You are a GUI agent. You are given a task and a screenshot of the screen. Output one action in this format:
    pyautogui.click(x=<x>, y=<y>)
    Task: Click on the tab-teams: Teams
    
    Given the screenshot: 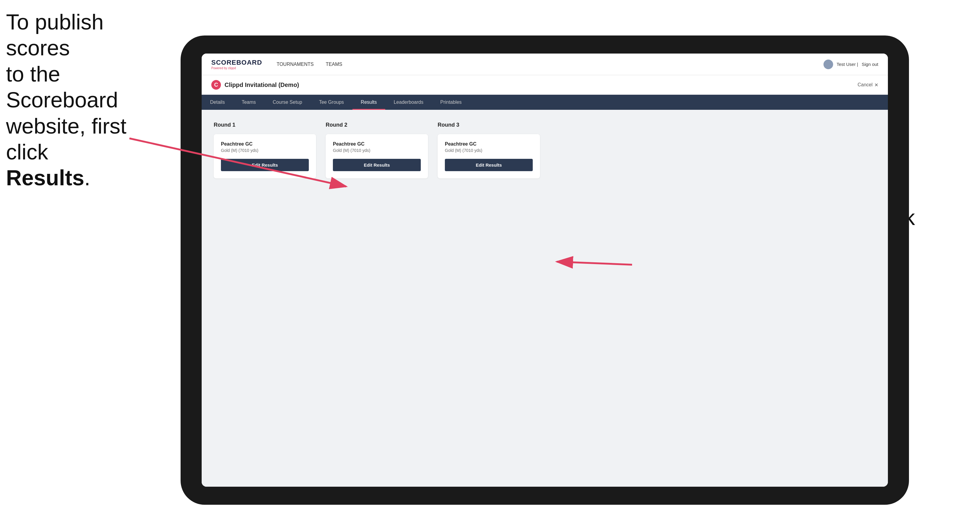 What is the action you would take?
    pyautogui.click(x=249, y=102)
    